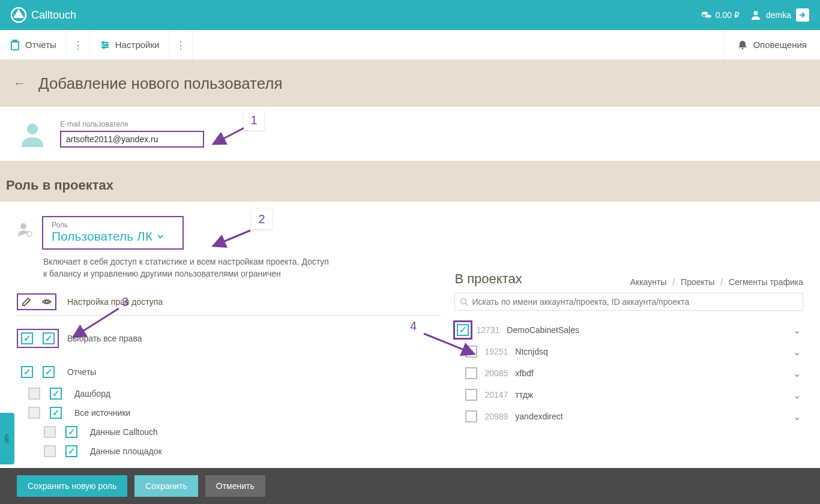 The height and width of the screenshot is (504, 820). I want to click on project-row: 20147ттдж⌄, so click(629, 395).